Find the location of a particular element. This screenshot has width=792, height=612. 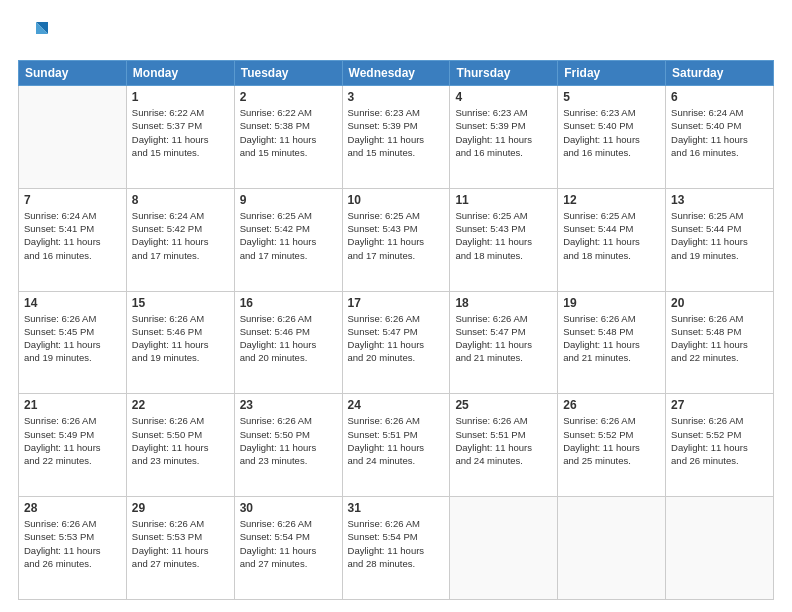

calendar-cell: 18Sunrise: 6:26 AMSunset: 5:47 PMDayligh… is located at coordinates (504, 342).